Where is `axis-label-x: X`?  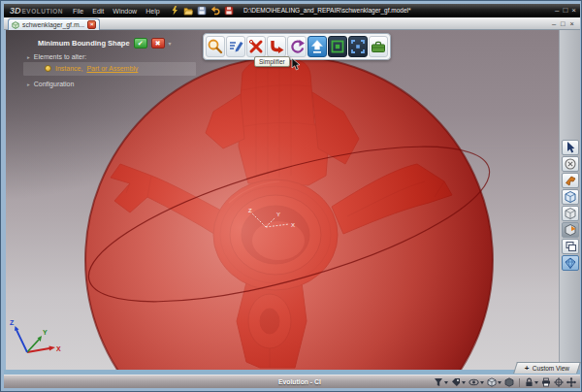
axis-label-x: X is located at coordinates (58, 349).